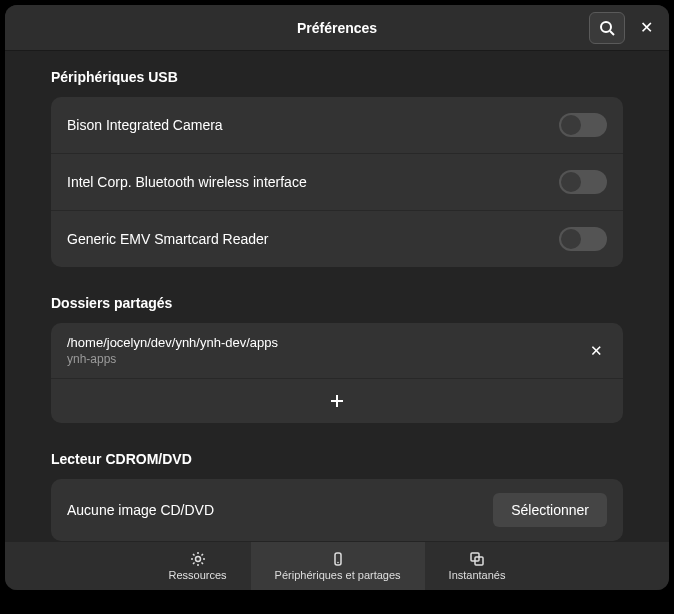  I want to click on device-icon, so click(338, 559).